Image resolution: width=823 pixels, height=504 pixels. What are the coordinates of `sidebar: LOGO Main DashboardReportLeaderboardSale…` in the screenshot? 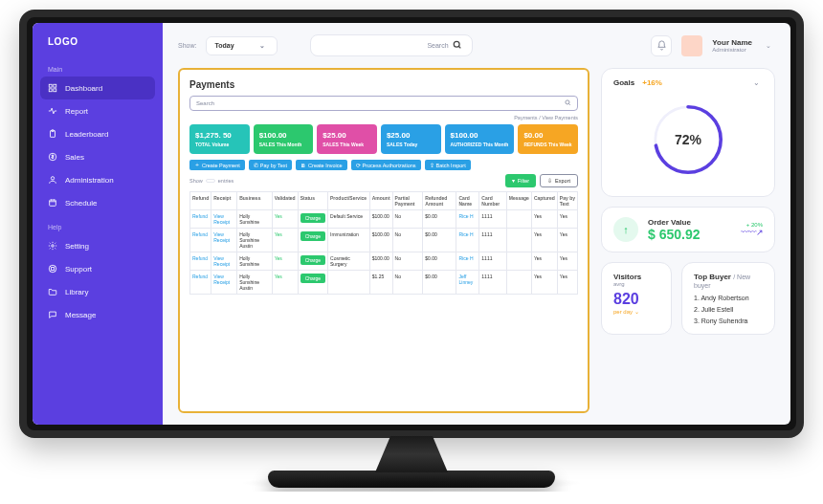 It's located at (98, 224).